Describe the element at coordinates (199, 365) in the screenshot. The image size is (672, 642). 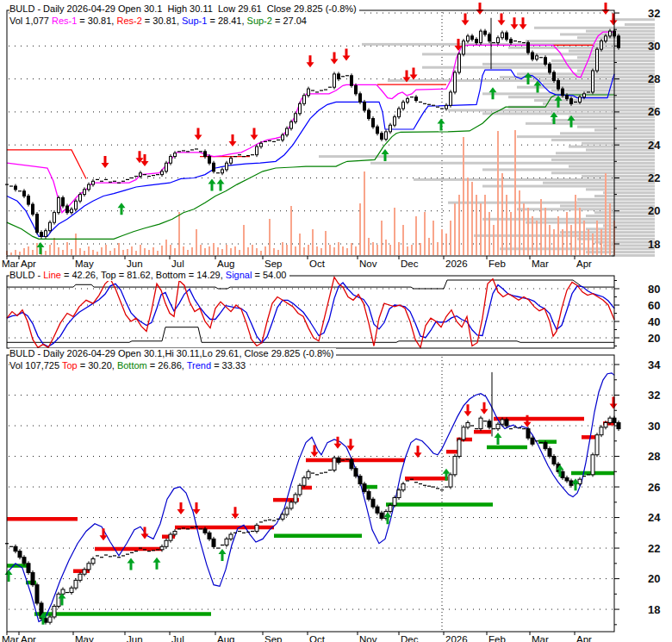
I see `trend-label: Trend` at that location.